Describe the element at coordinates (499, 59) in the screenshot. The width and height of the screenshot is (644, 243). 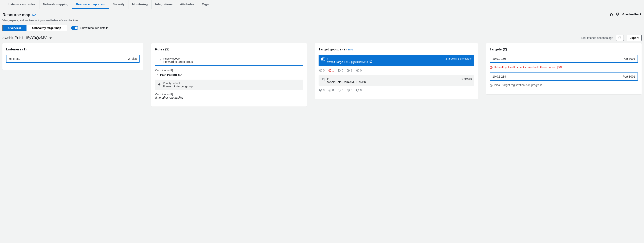
I see `target-ip: 10.0.0.150` at that location.